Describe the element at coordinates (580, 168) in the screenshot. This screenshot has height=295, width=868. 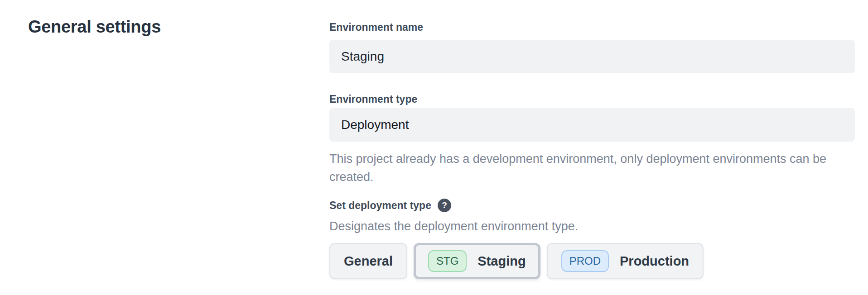
I see `environment-type-help-text: This project already has a development e…` at that location.